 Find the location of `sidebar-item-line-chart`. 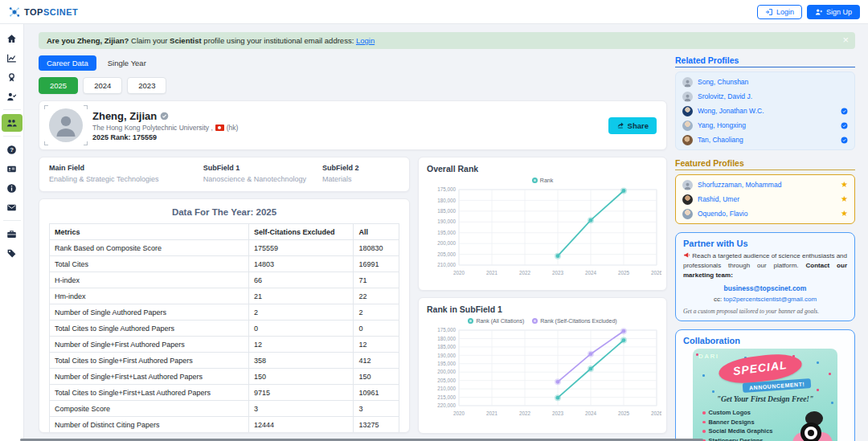

sidebar-item-line-chart is located at coordinates (12, 58).